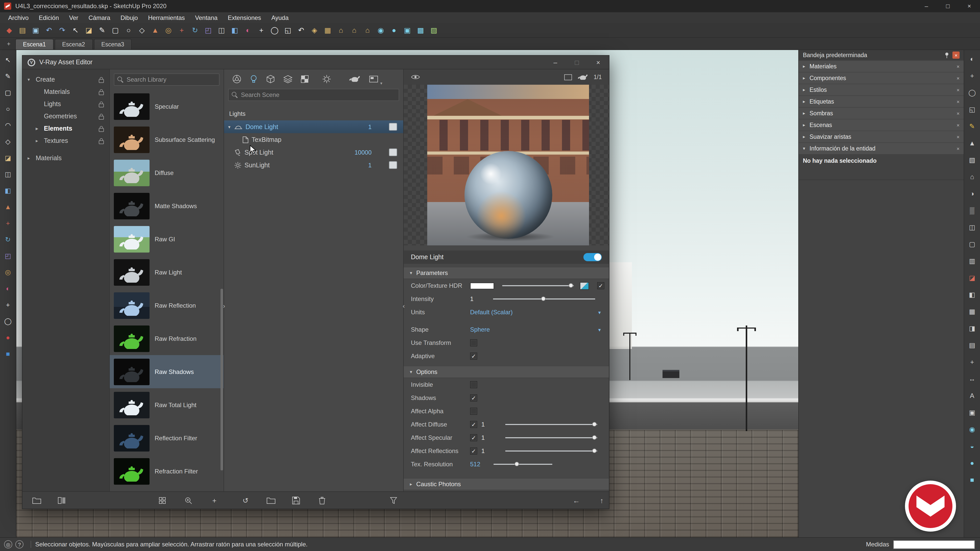 The image size is (980, 551). I want to click on menu-ayuda: Ayuda, so click(280, 17).